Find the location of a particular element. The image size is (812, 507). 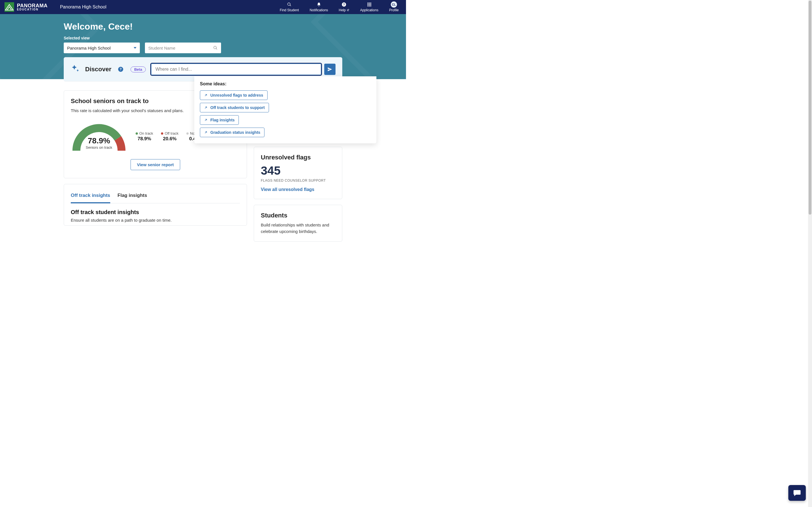

view-all-flags-link: View all unresolved flags is located at coordinates (288, 190).